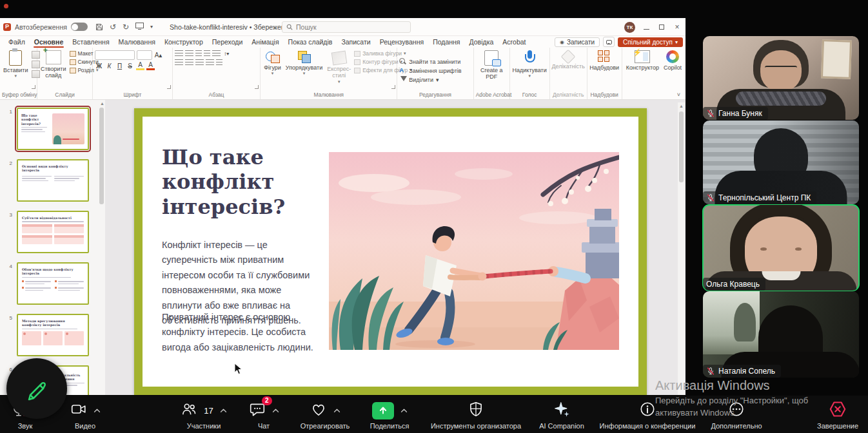 The image size is (868, 433). Describe the element at coordinates (49, 232) in the screenshot. I see `slide-thumbnail-3: 3Суб'єкти відповідальності` at that location.